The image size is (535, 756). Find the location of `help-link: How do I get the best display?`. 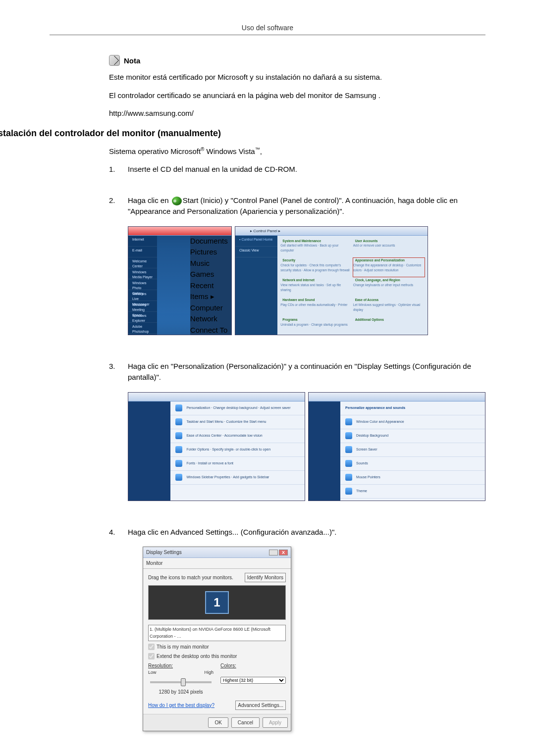

help-link: How do I get the best display? is located at coordinates (181, 705).